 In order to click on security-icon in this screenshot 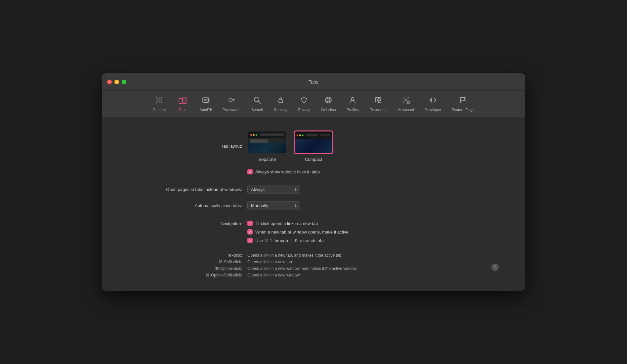, I will do `click(281, 101)`.